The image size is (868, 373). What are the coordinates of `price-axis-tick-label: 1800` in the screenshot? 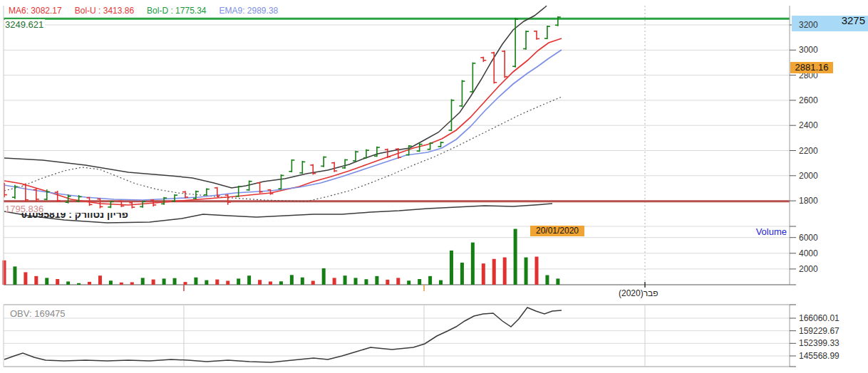 It's located at (808, 201).